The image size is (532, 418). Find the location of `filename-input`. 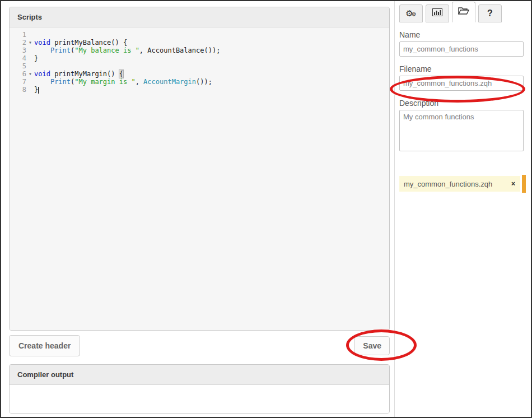

filename-input is located at coordinates (461, 83).